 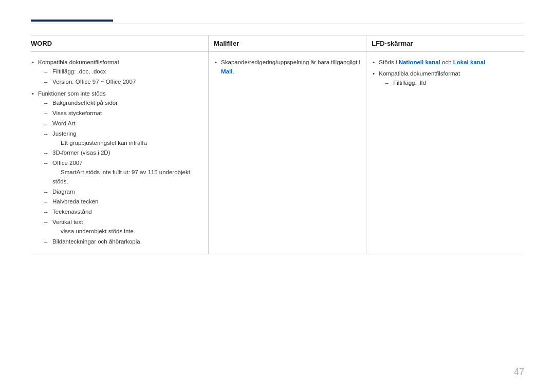 I want to click on col-header-word: WORD, so click(x=120, y=44).